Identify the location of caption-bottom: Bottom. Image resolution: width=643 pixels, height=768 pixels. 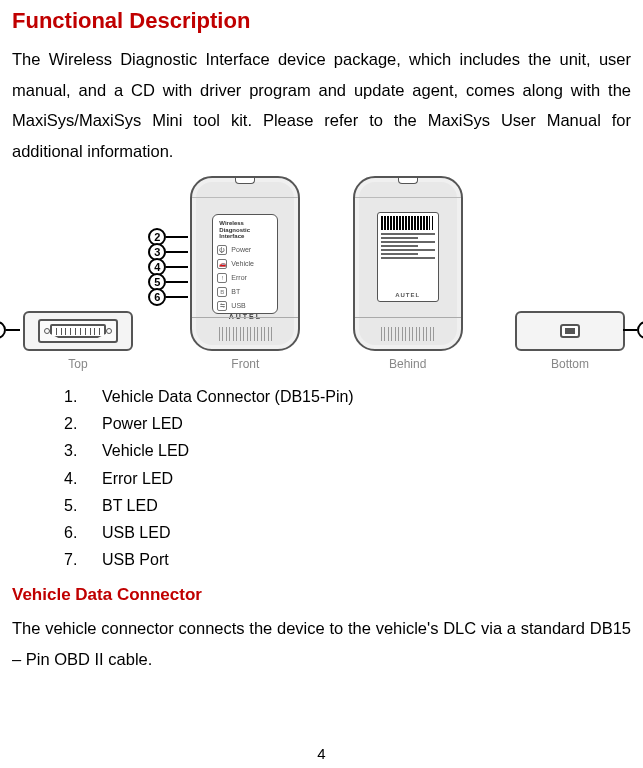
(570, 364).